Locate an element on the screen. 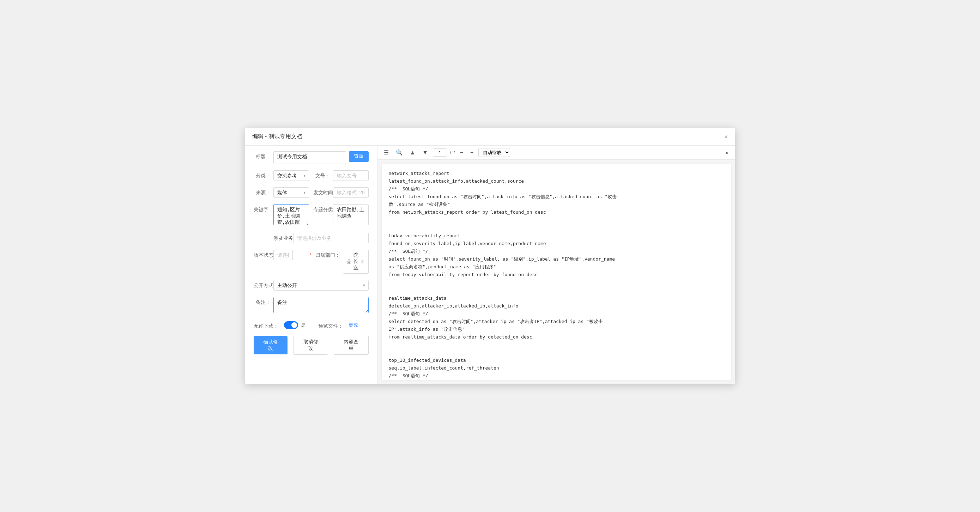  publishtime-label: 发文时间： is located at coordinates (323, 192).